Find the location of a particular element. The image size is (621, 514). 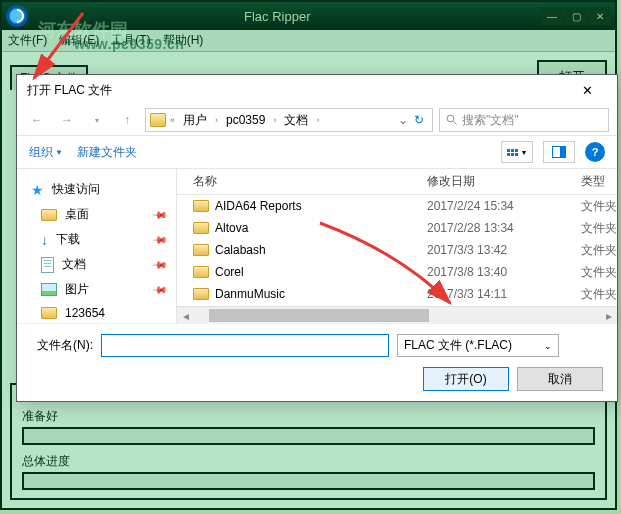

breadcrumb-dropdown-icon: ⌄ is located at coordinates (403, 120).